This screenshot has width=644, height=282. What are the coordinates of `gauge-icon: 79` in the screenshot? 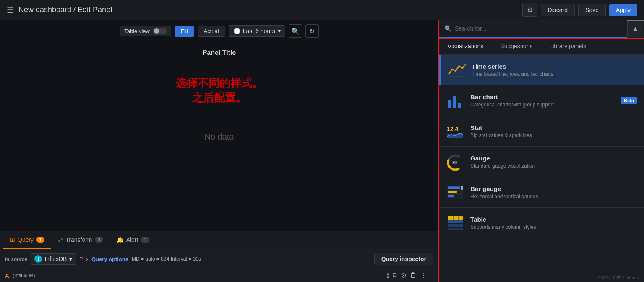 It's located at (455, 162).